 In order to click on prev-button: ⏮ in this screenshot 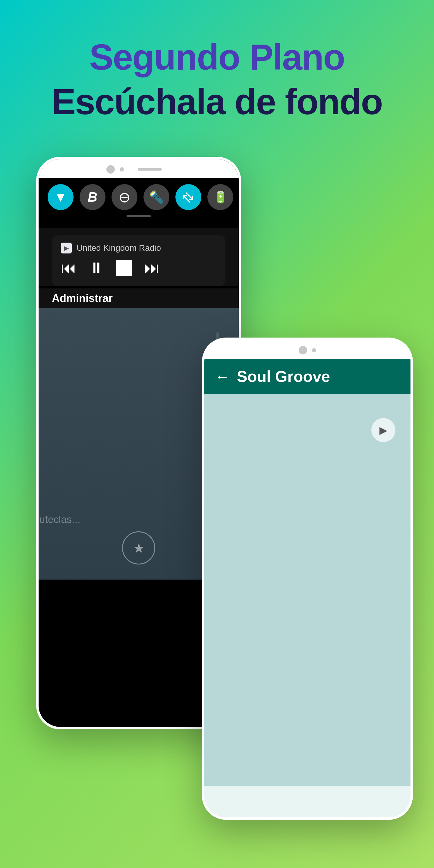, I will do `click(69, 268)`.